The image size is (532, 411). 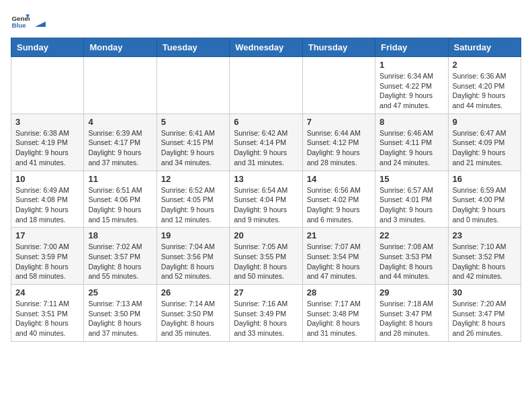 What do you see at coordinates (120, 205) in the screenshot?
I see `day-info: Sunrise: 6:51 AM Sunset: 4:06 PM Dayligh…` at bounding box center [120, 205].